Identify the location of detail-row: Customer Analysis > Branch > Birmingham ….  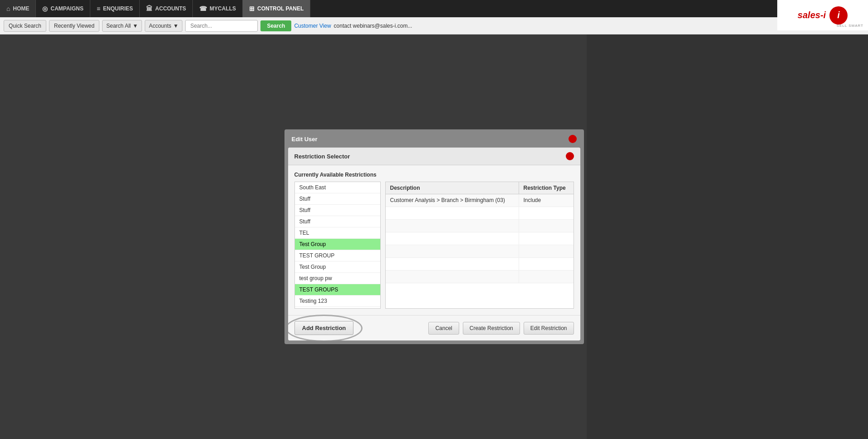
(480, 201).